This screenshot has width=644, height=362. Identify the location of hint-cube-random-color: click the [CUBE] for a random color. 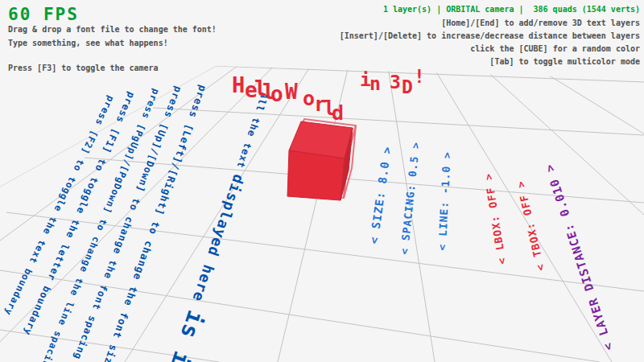
(555, 48).